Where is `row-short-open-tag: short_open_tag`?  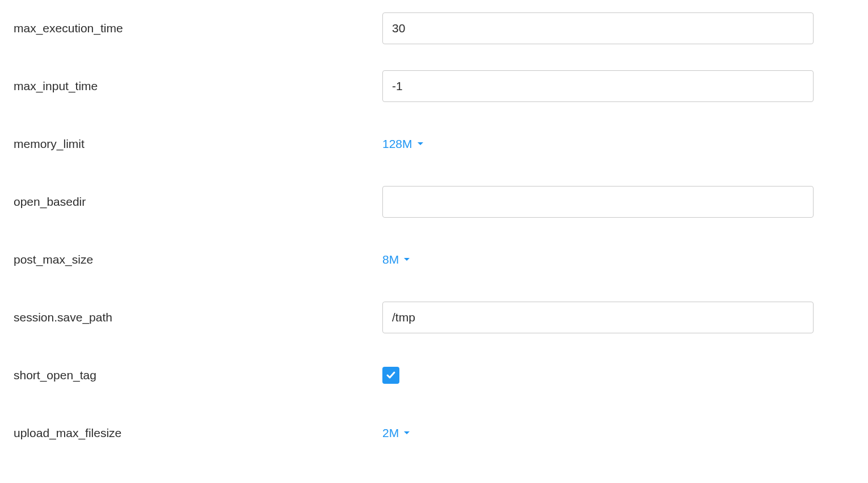 row-short-open-tag: short_open_tag is located at coordinates (434, 375).